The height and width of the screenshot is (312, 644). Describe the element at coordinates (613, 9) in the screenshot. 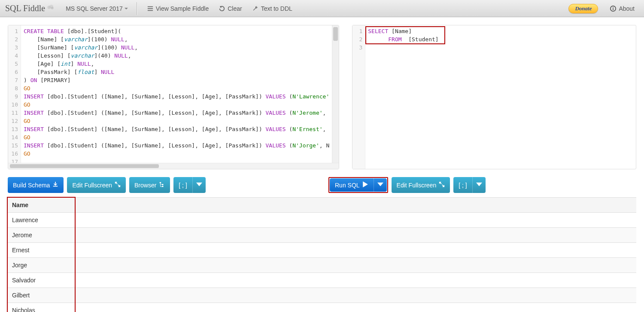

I see `info-icon` at that location.